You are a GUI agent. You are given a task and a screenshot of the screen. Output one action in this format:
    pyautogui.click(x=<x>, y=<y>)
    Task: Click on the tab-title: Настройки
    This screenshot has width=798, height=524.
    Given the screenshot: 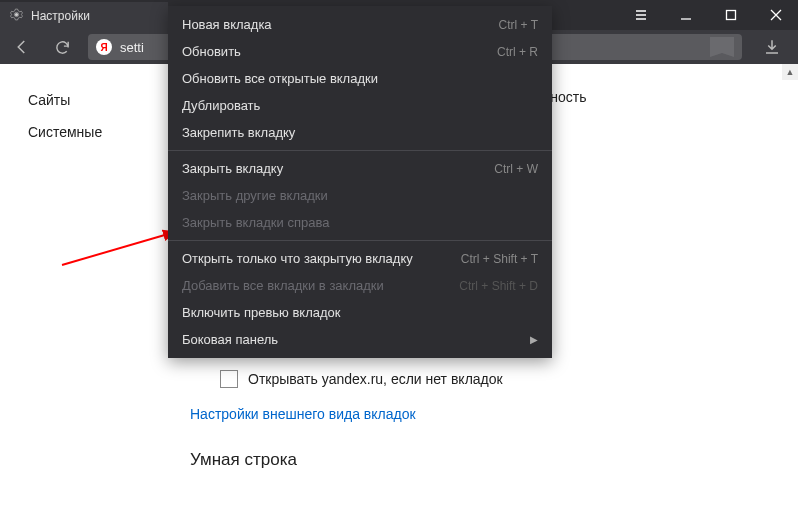 What is the action you would take?
    pyautogui.click(x=60, y=16)
    